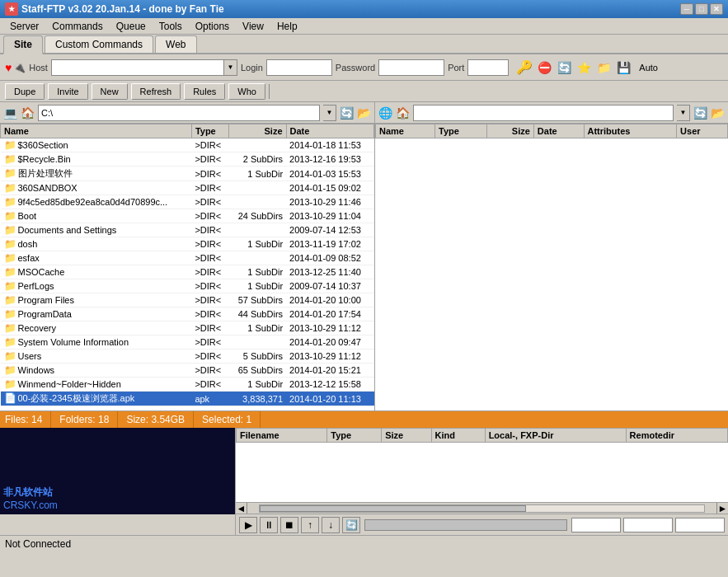 The height and width of the screenshot is (577, 728). What do you see at coordinates (117, 505) in the screenshot?
I see `watermark-line2: CRSKY.com` at bounding box center [117, 505].